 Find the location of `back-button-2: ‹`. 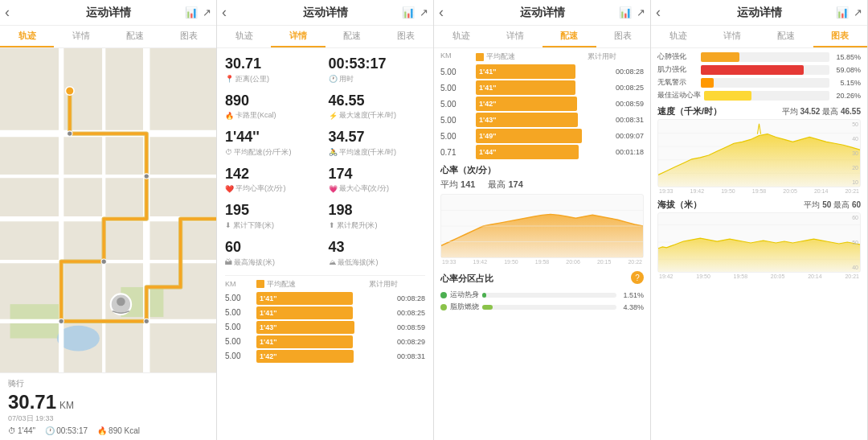

back-button-2: ‹ is located at coordinates (224, 13).